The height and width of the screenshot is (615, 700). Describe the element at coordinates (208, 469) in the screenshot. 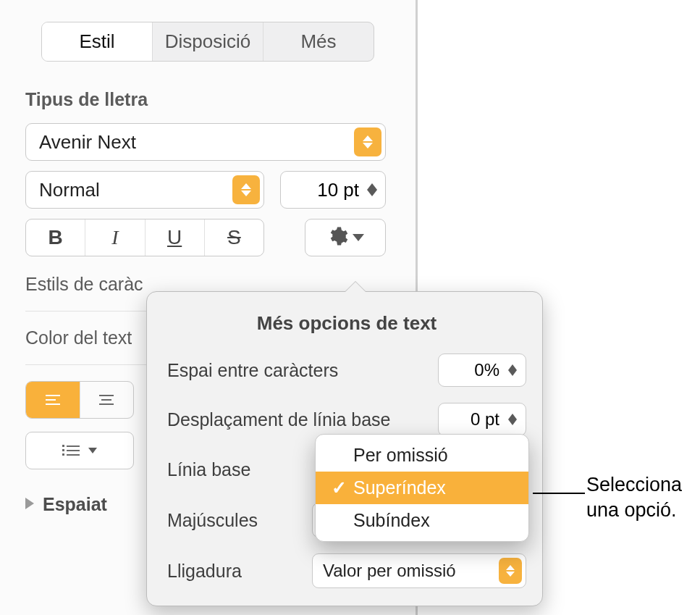

I see `baseline-label: Línia base` at that location.